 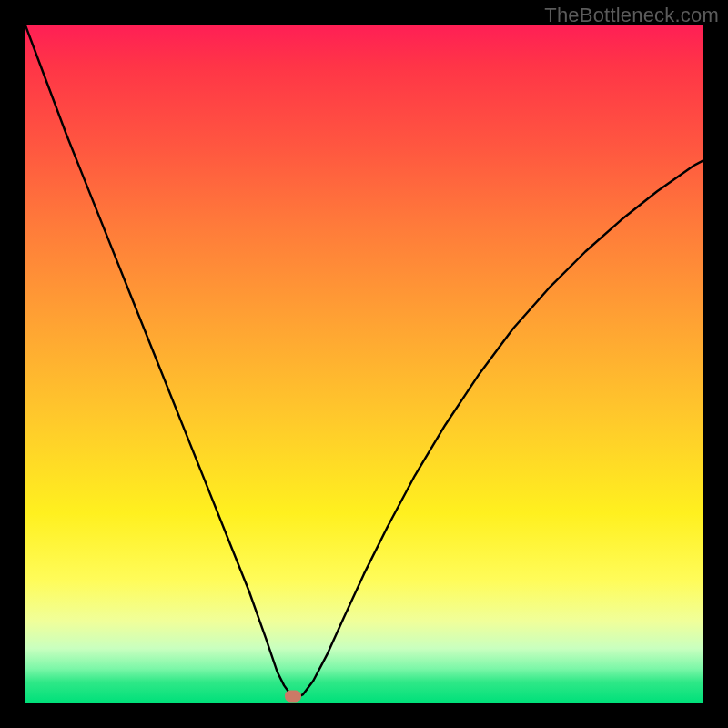 I want to click on watermark-text: TheBottleneck.com, so click(x=632, y=15).